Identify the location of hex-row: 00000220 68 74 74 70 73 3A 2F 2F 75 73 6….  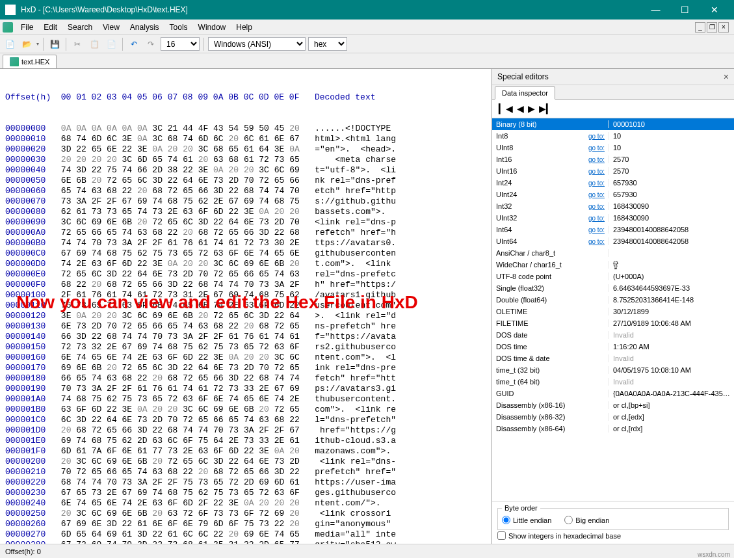
(246, 483).